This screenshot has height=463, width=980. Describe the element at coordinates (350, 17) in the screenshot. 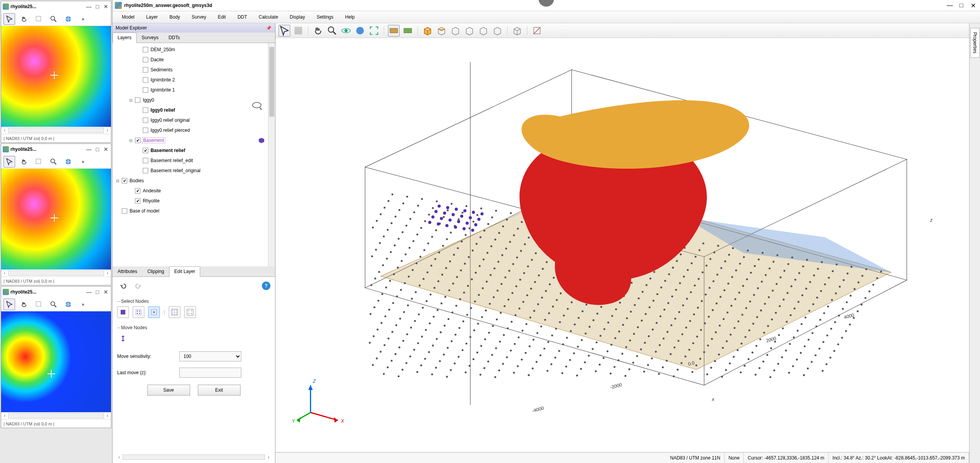

I see `menu-help: Help` at that location.